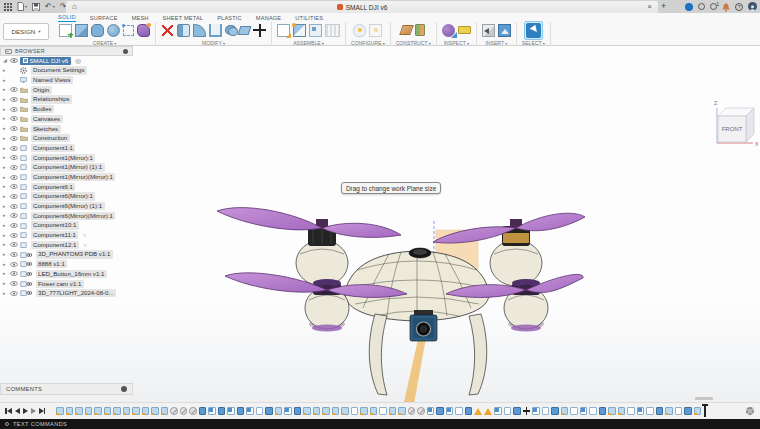 This screenshot has width=760, height=429. I want to click on browser-item-construction: ▸Construction, so click(66, 139).